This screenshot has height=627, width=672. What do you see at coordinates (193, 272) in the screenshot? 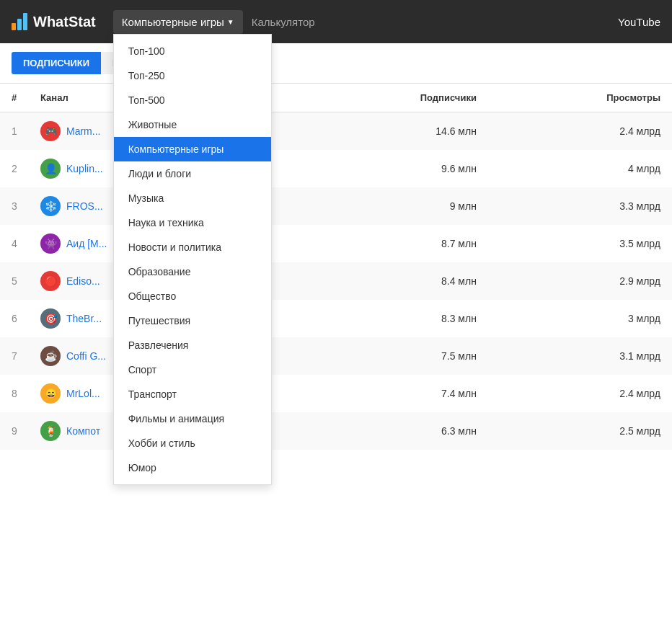
I see `dropdown-item-education: Образование` at bounding box center [193, 272].